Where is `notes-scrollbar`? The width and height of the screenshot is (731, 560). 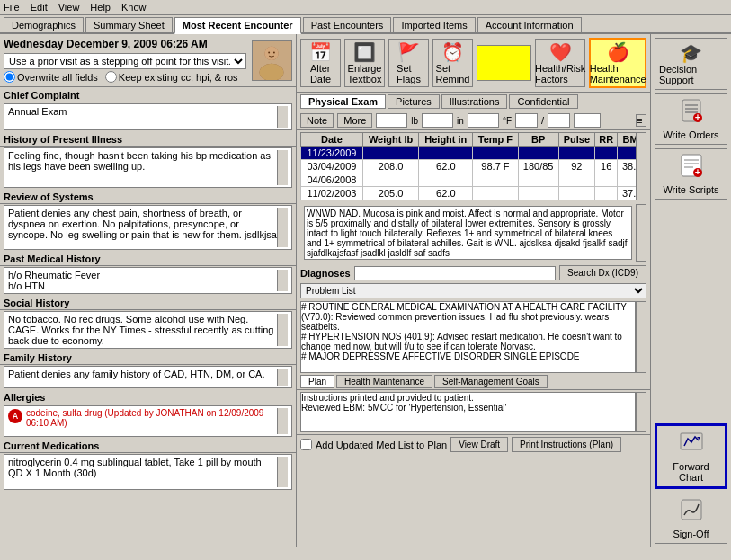
notes-scrollbar is located at coordinates (641, 233).